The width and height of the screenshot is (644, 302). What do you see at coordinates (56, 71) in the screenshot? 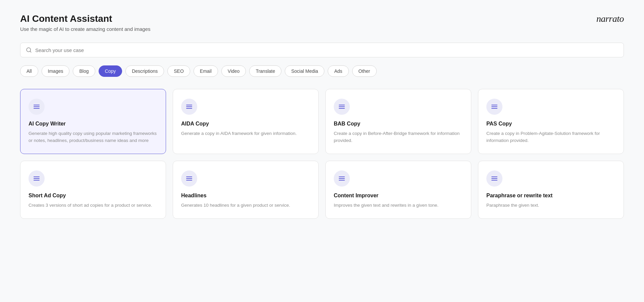
I see `filter-tab-images: Images` at bounding box center [56, 71].